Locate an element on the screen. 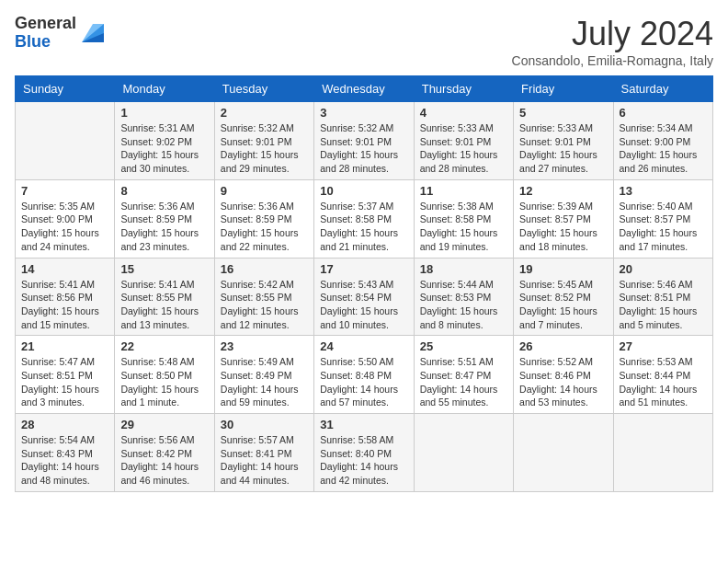 The image size is (728, 563). day-number: 19 is located at coordinates (563, 269).